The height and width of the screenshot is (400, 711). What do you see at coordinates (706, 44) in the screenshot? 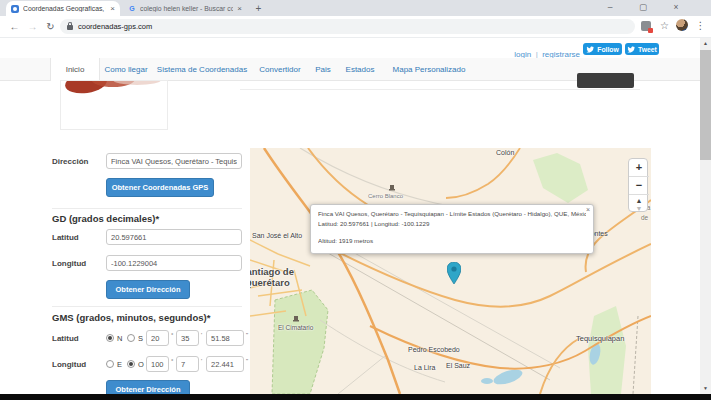
I see `scroll-up-icon: ▲` at bounding box center [706, 44].